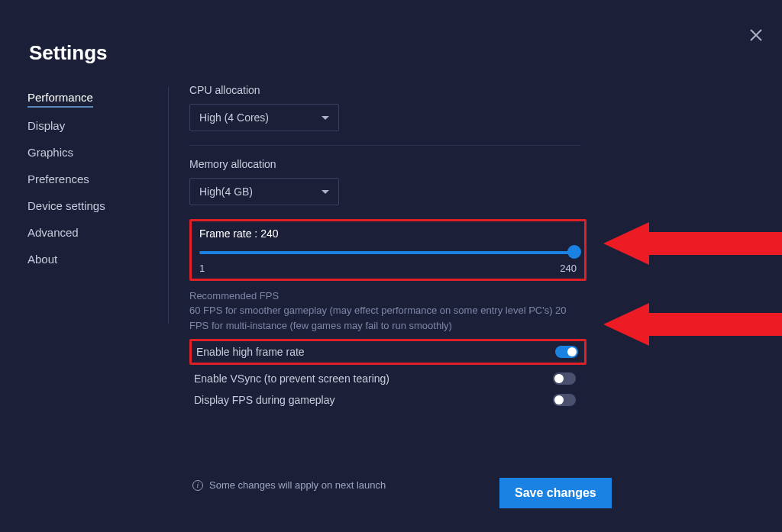  What do you see at coordinates (556, 493) in the screenshot?
I see `save-changes-button: Save changes` at bounding box center [556, 493].